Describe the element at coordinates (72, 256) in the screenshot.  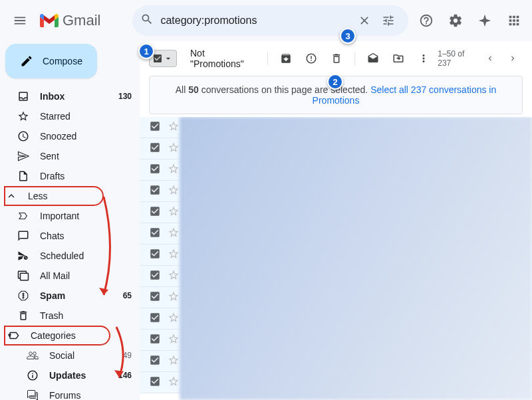
I see `sidebar-item-scheduled: Scheduled` at that location.